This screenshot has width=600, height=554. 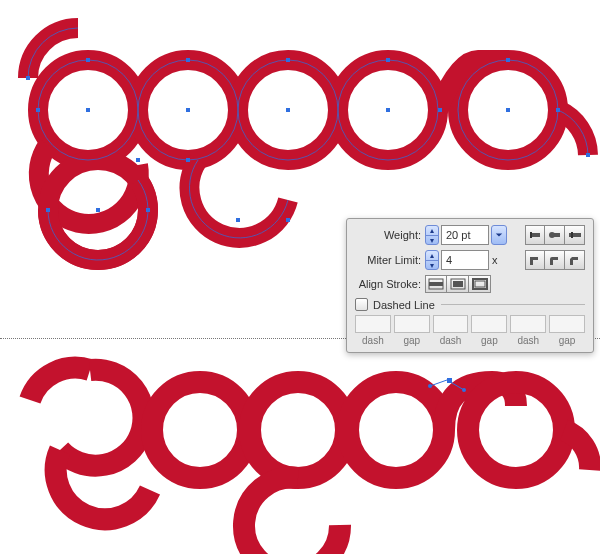 What do you see at coordinates (465, 260) in the screenshot?
I see `miter-input: 4` at bounding box center [465, 260].